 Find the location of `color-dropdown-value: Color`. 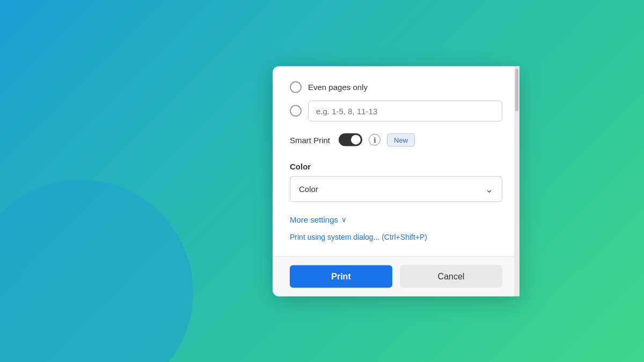

color-dropdown-value: Color is located at coordinates (309, 189).